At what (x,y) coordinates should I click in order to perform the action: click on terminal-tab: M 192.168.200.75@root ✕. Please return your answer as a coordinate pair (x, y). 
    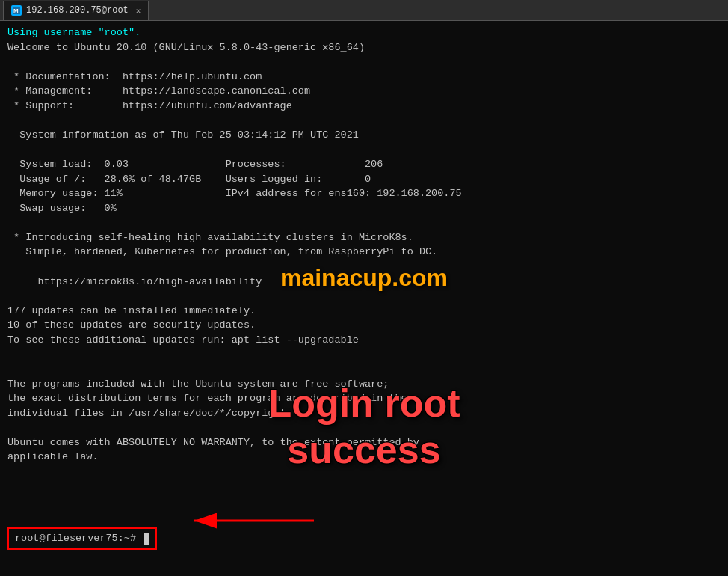
    Looking at the image, I should click on (76, 10).